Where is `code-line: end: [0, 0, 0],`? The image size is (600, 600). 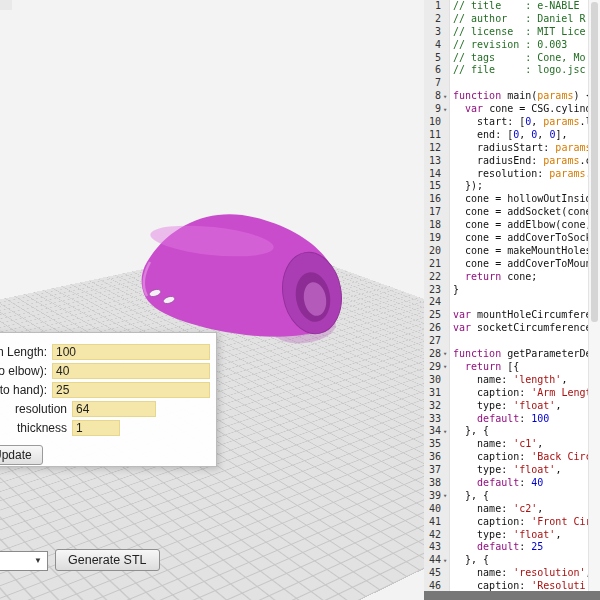
code-line: end: [0, 0, 0], is located at coordinates (520, 136).